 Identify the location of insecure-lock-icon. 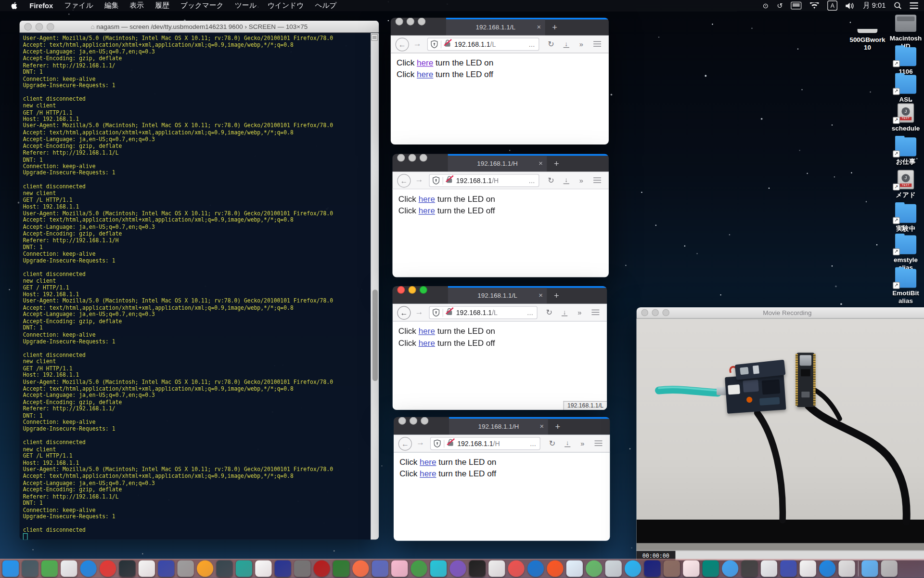
(450, 444).